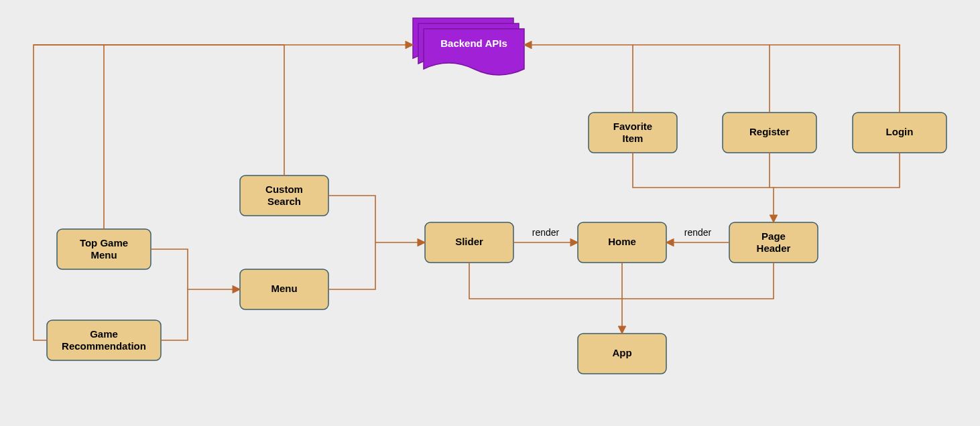 The width and height of the screenshot is (980, 426). I want to click on backend-apis-node: Backend APIs, so click(469, 47).